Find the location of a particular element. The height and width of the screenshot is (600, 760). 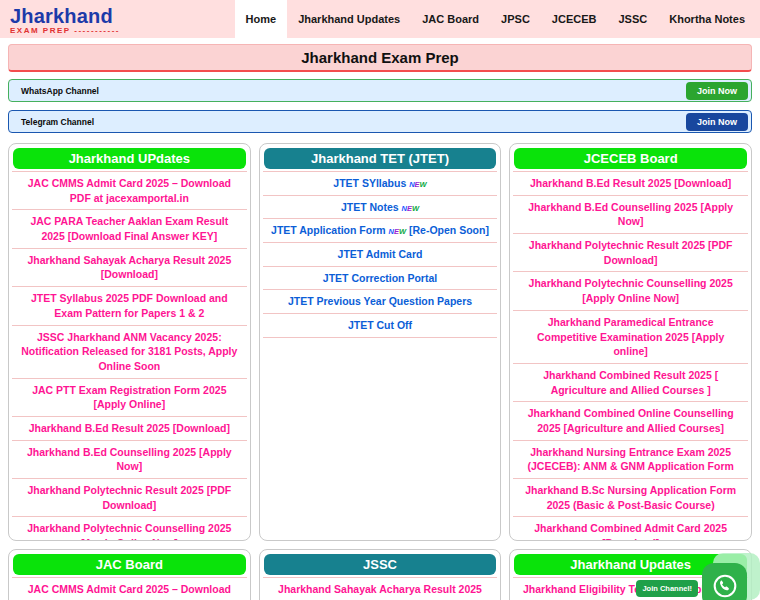

link-item: Jharkhand Combined Result 2025 [ Agricul… is located at coordinates (630, 383).